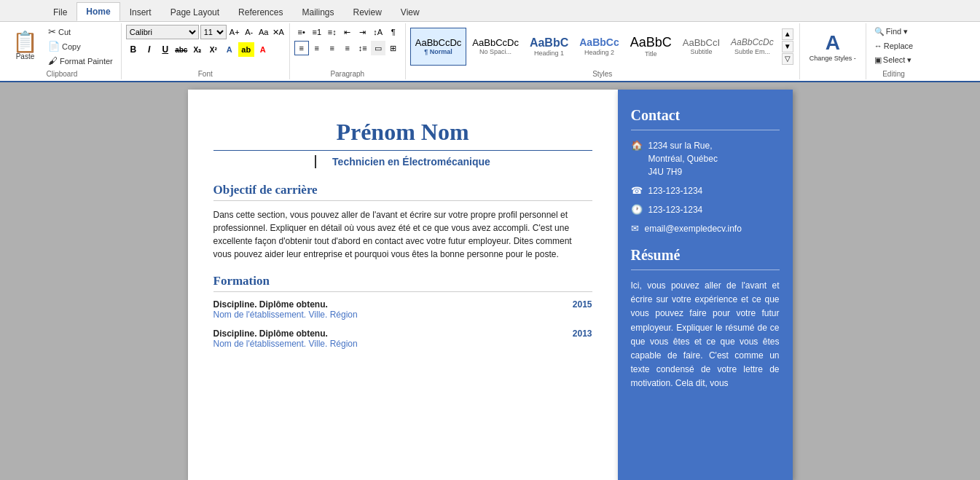 The width and height of the screenshot is (980, 480). Describe the element at coordinates (302, 48) in the screenshot. I see `align-left-button: ≡` at that location.